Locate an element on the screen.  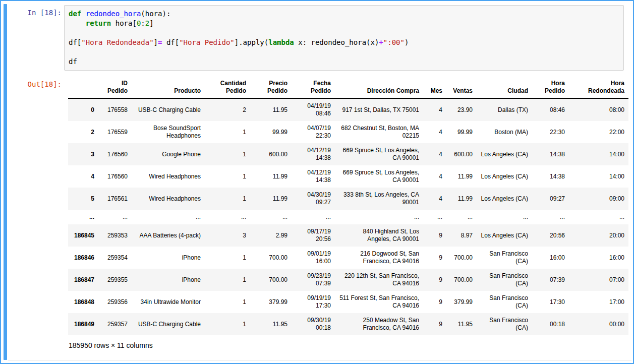
table-cell: 04/07/19 22:30 is located at coordinates (313, 132).